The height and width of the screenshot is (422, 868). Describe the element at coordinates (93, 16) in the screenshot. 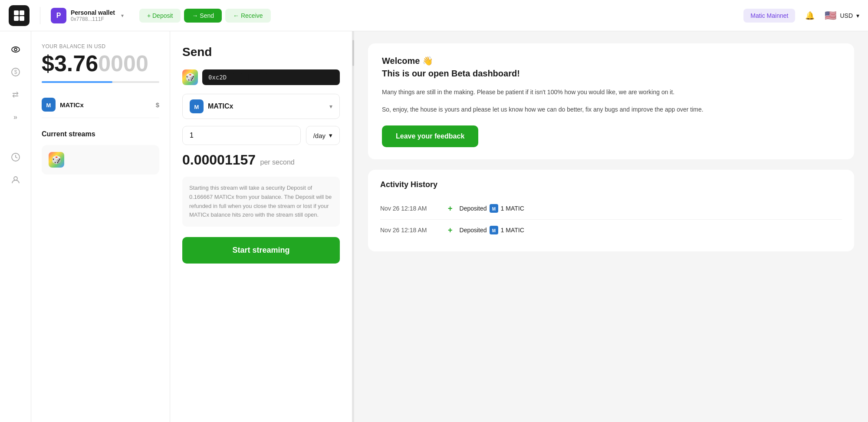

I see `wallet-details: Personal wallet 0x7788...111F` at that location.